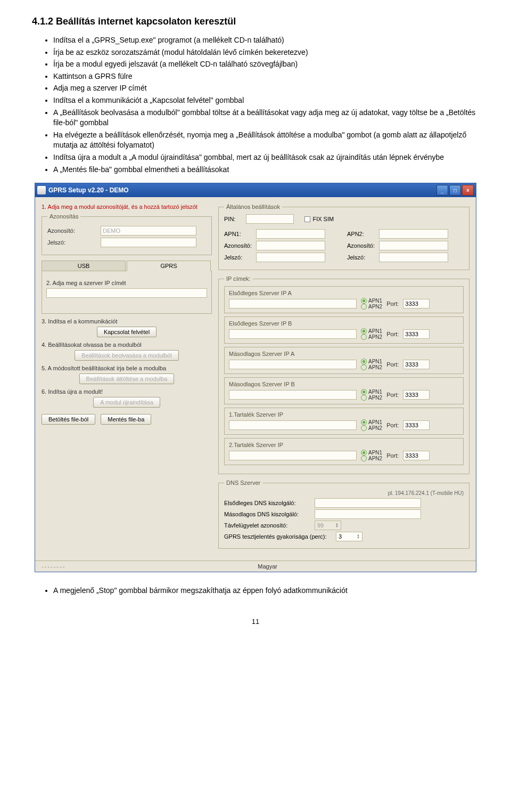  What do you see at coordinates (291, 246) in the screenshot?
I see `az1-input` at bounding box center [291, 246].